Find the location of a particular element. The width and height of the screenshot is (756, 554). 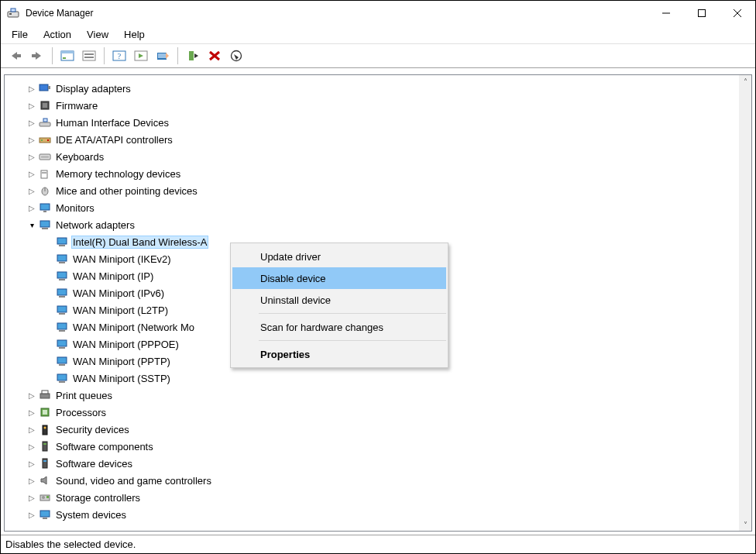

status-text: Disables the selected device. is located at coordinates (70, 544).